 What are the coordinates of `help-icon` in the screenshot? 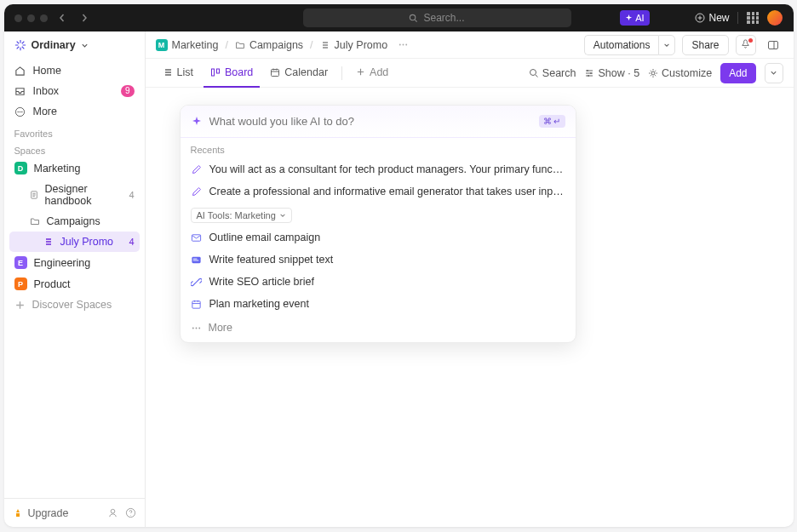 It's located at (131, 512).